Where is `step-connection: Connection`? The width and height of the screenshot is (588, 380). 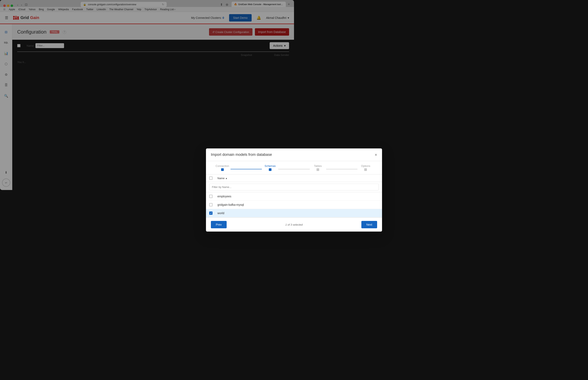 step-connection: Connection is located at coordinates (222, 168).